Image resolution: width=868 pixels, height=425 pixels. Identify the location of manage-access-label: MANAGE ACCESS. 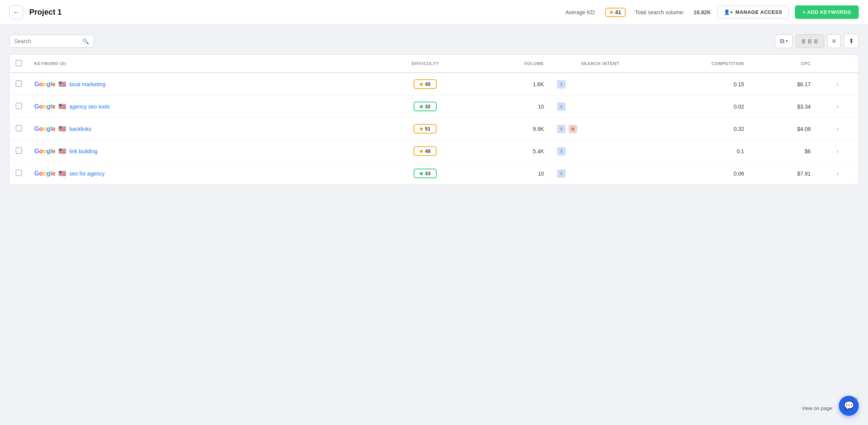
(759, 12).